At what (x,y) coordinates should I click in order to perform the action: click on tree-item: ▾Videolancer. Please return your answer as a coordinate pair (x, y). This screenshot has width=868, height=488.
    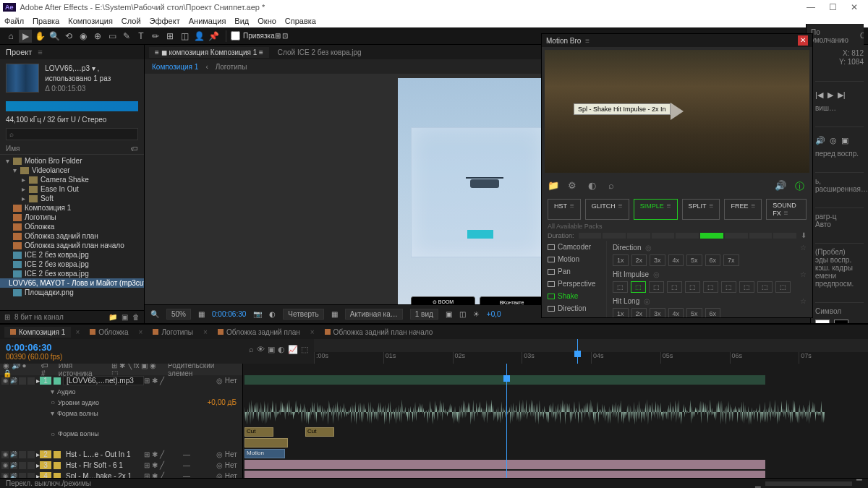
    Looking at the image, I should click on (72, 171).